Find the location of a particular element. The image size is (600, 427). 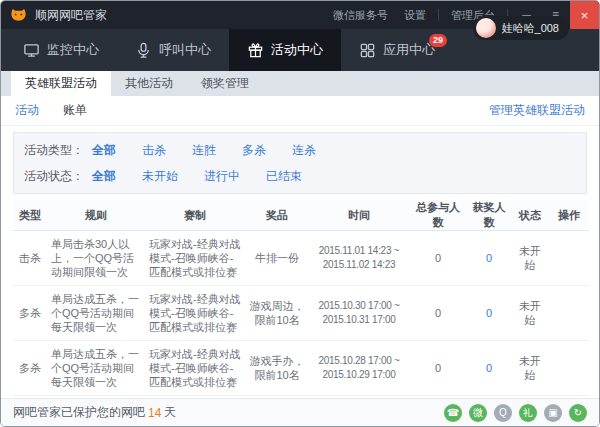

cell-prize: 游戏周边，限前10名 is located at coordinates (277, 314).